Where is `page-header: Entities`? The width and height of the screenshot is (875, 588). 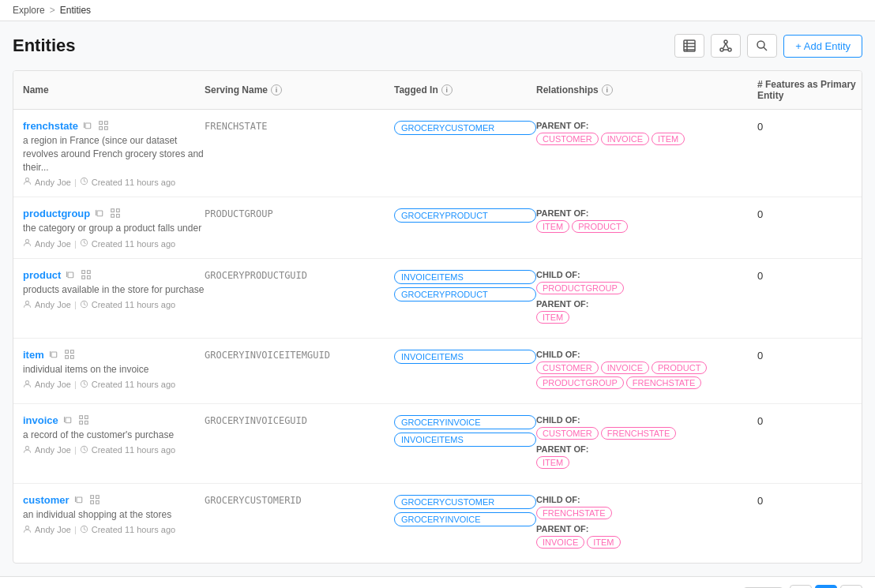
page-header: Entities is located at coordinates (438, 46).